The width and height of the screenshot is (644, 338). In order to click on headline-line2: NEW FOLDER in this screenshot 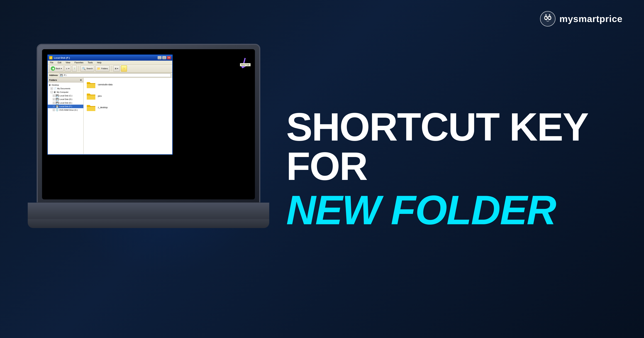, I will do `click(456, 210)`.